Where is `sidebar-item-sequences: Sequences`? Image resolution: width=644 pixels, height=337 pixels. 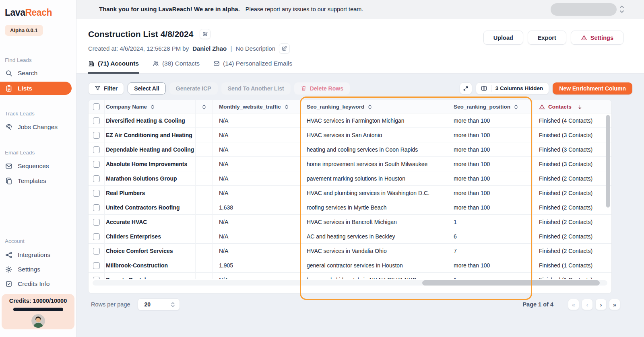 sidebar-item-sequences: Sequences is located at coordinates (38, 166).